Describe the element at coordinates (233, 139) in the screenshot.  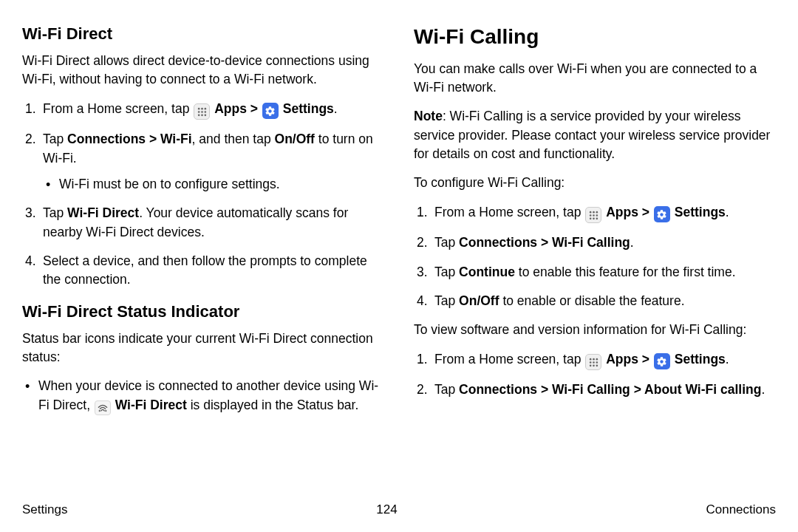
I see `t: , and then tap` at that location.